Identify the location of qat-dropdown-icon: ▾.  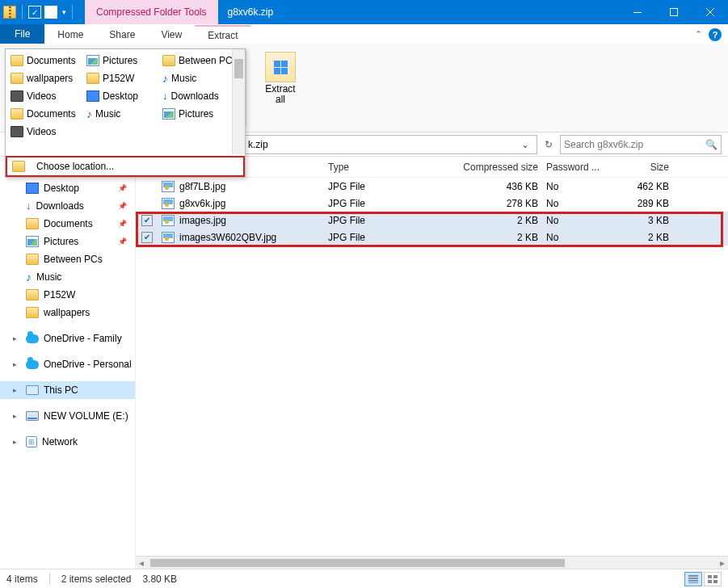
(65, 12).